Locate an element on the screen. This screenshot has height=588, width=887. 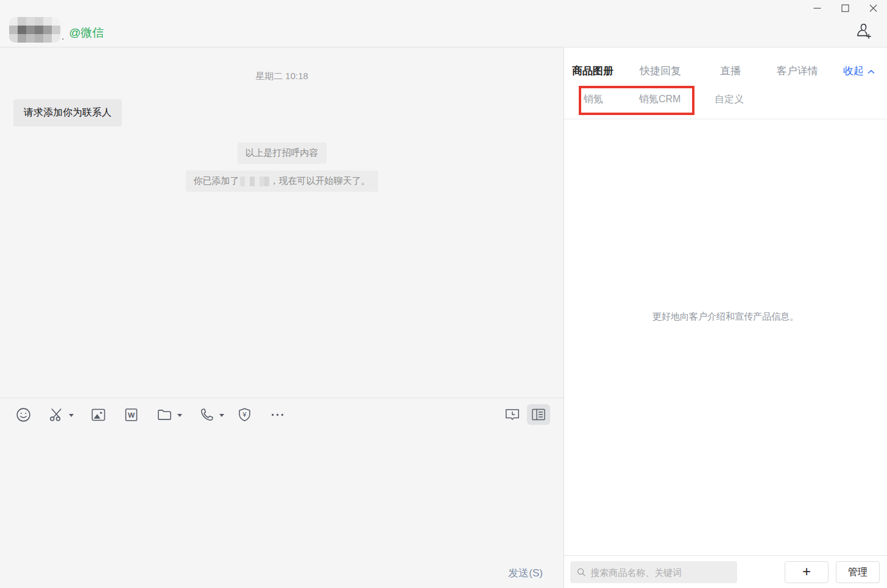
manage-button: 管理 is located at coordinates (858, 572).